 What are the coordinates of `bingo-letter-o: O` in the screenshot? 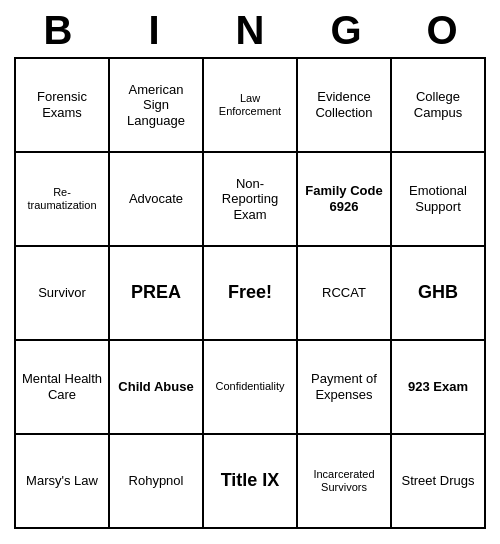 It's located at (442, 30).